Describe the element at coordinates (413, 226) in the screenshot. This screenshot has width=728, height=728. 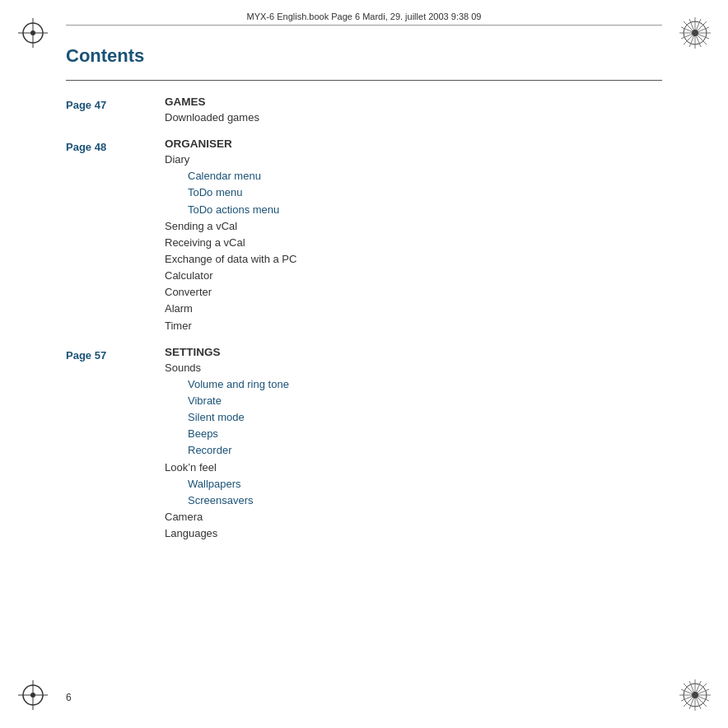
I see `toc-item: Sending a vCal` at that location.